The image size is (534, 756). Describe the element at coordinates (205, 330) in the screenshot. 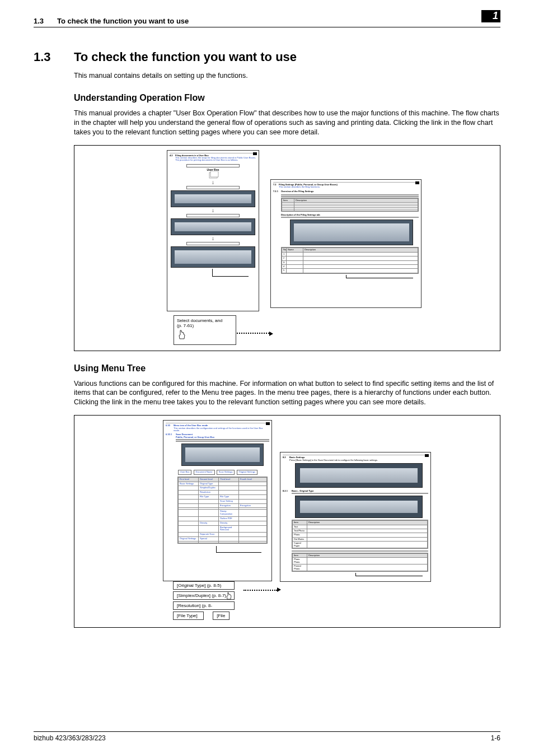

I see `callout-select-documents: Select documents, and (p. 7-61)` at that location.